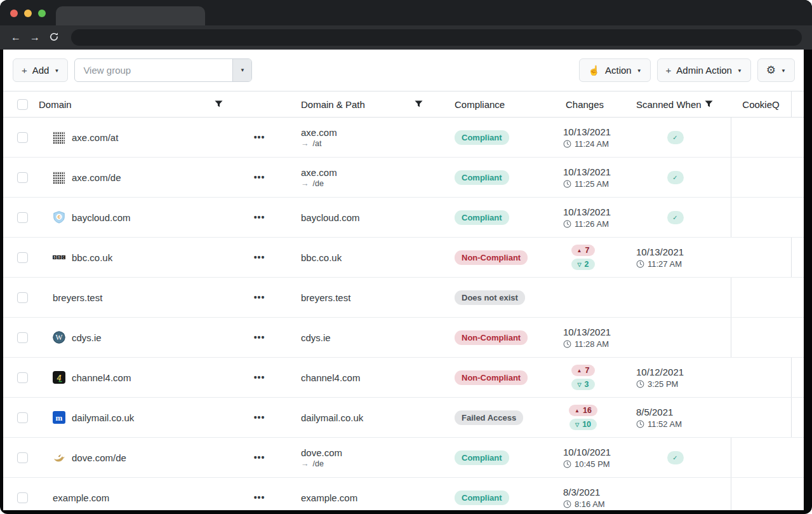 Image resolution: width=812 pixels, height=514 pixels. I want to click on axe-favicon, so click(59, 177).